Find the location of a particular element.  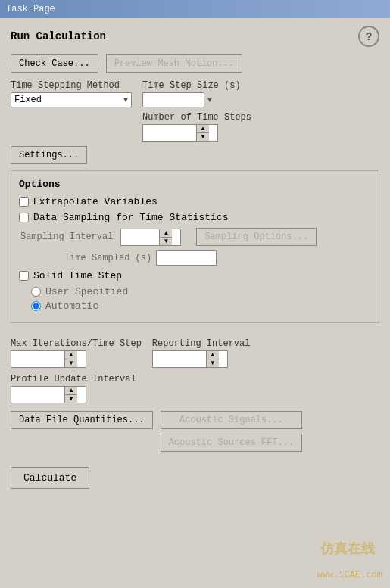

page-title: Run Calculation is located at coordinates (58, 36).